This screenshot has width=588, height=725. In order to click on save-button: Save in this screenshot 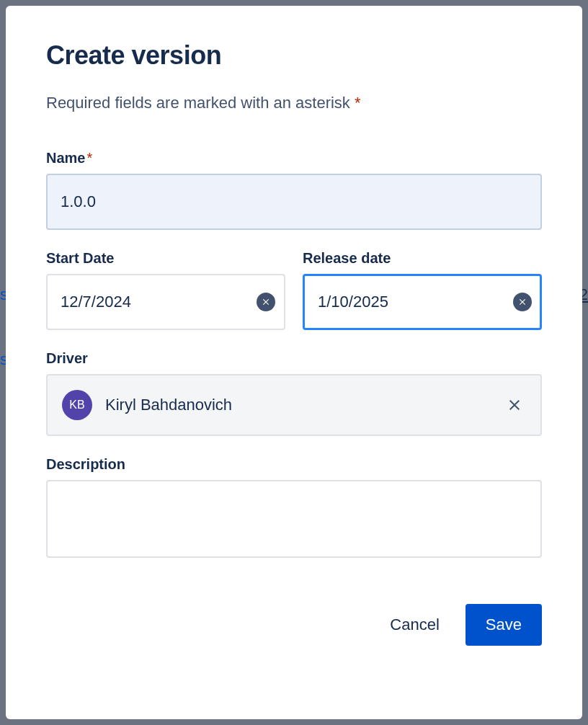, I will do `click(504, 625)`.